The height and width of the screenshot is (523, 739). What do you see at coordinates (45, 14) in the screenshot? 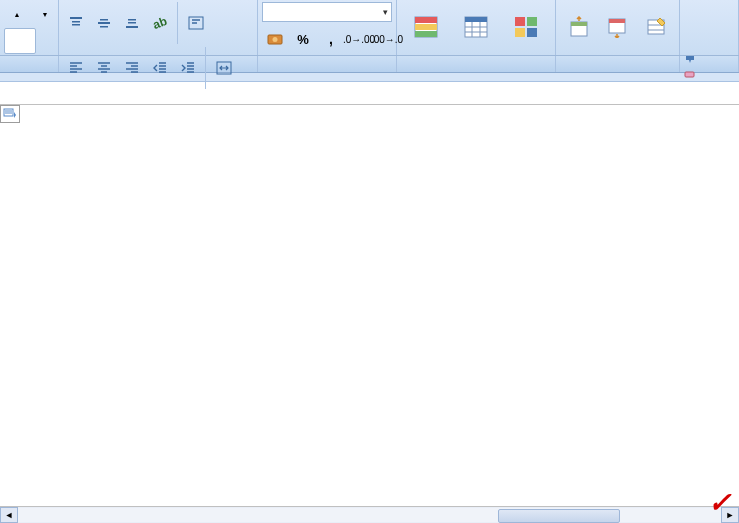
I see `font-shrink-button: ▼` at bounding box center [45, 14].